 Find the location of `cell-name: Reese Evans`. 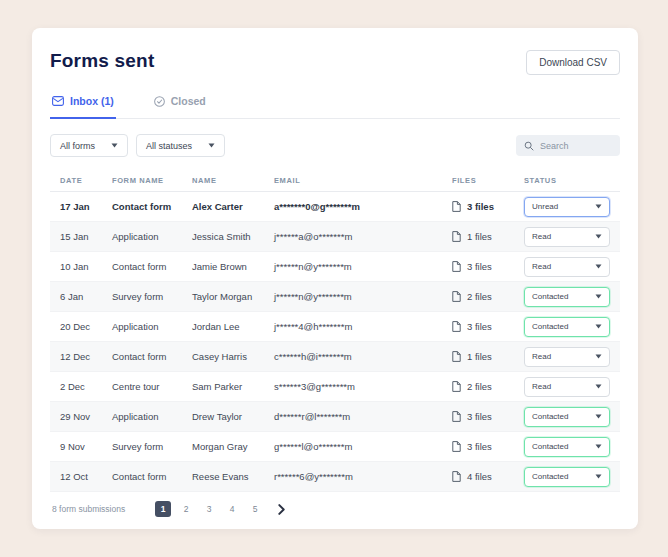

cell-name: Reese Evans is located at coordinates (233, 476).